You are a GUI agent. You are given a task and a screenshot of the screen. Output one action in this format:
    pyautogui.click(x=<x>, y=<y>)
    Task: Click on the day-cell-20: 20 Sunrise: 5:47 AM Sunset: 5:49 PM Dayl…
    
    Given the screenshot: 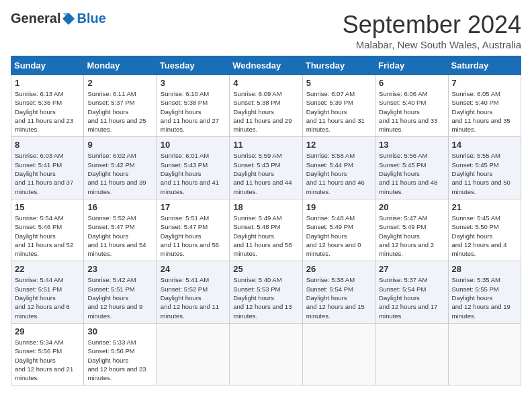 What is the action you would take?
    pyautogui.click(x=412, y=230)
    